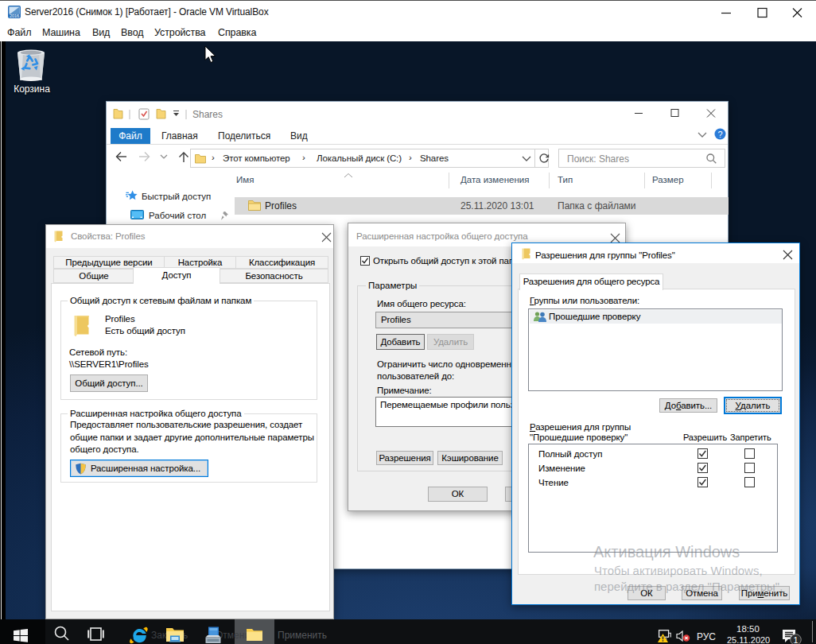  I want to click on svg-text: 2016, so click(14, 16).